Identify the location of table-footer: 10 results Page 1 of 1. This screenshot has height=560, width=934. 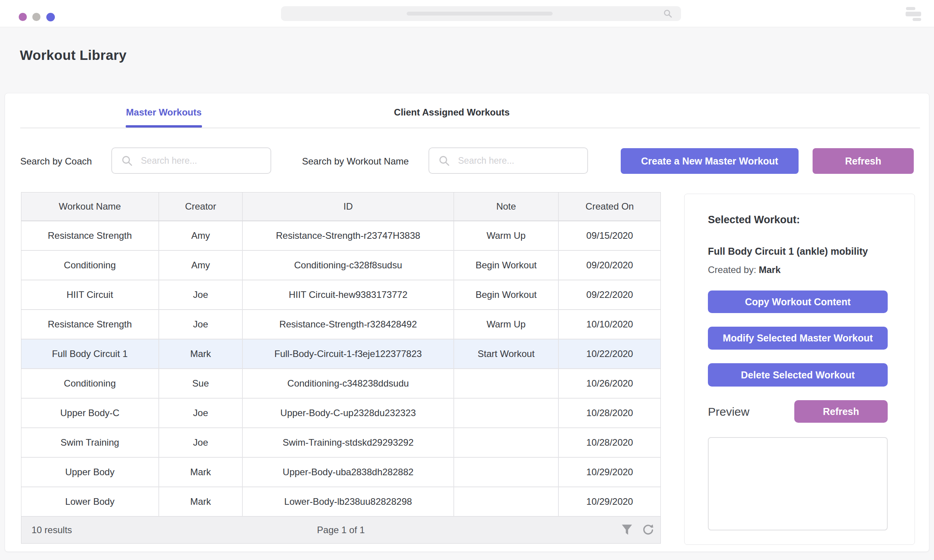
(341, 530).